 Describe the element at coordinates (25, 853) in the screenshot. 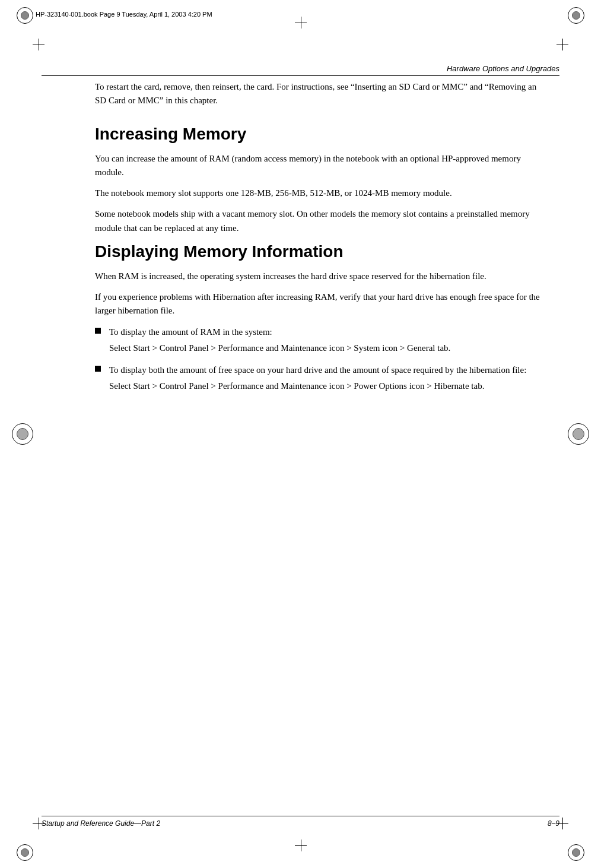

I see `corner-mark-bottom-left` at that location.